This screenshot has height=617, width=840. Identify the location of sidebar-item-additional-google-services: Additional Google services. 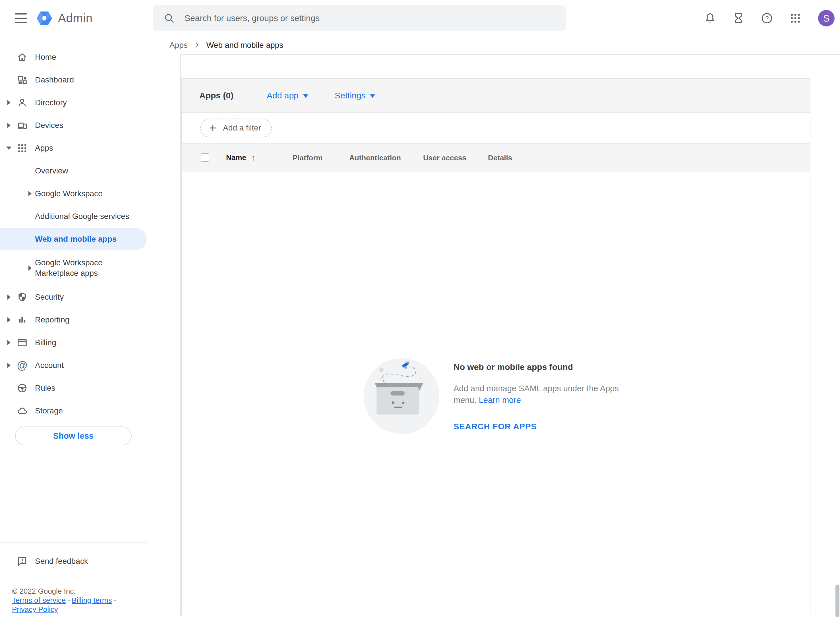
(90, 217).